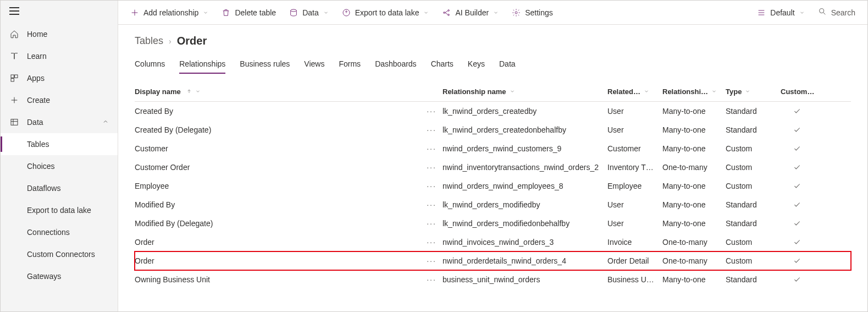 Image resolution: width=868 pixels, height=312 pixels. What do you see at coordinates (471, 12) in the screenshot?
I see `ai-builder-button: AI Builder` at bounding box center [471, 12].